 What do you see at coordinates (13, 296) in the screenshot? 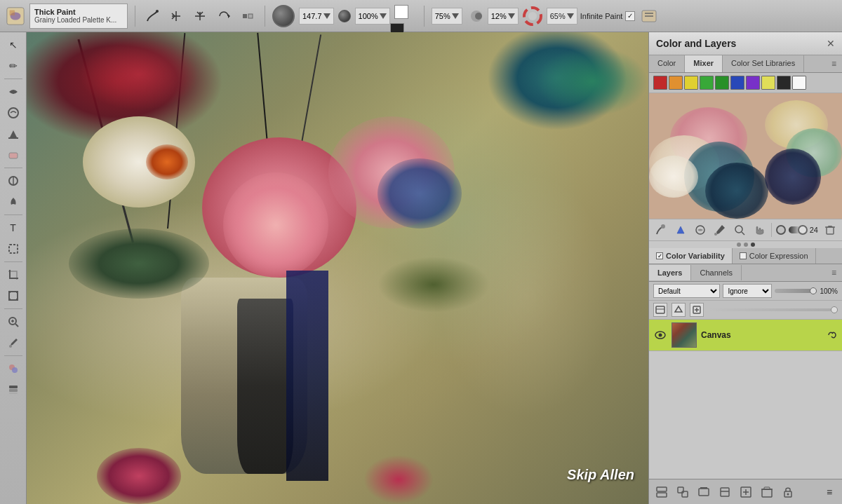
I see `tool-transform` at bounding box center [13, 296].